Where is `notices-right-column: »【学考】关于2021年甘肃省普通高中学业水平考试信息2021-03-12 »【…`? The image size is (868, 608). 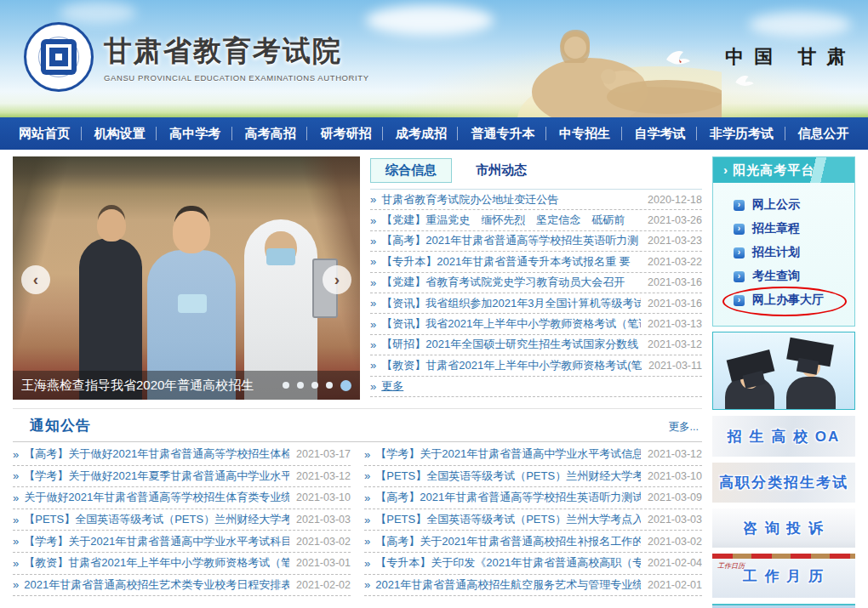
notices-right-column: »【学考】关于2021年甘肃省普通高中学业水平考试信息2021-03-12 »【… is located at coordinates (533, 520).